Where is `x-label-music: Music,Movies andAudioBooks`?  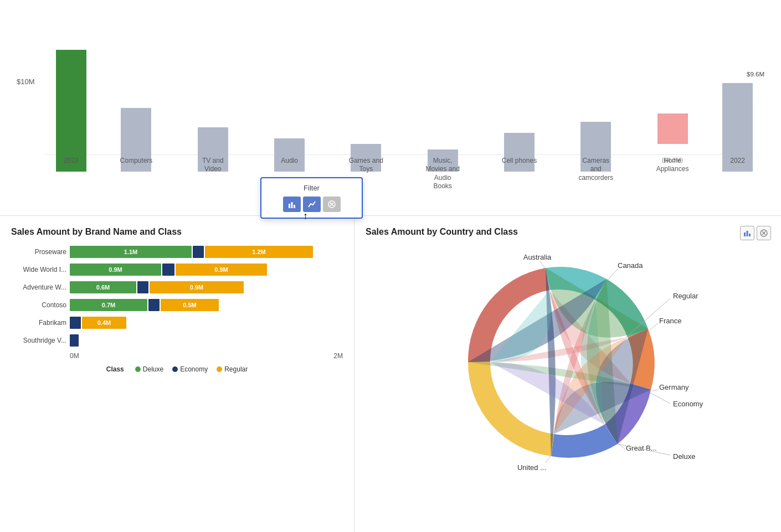
x-label-music: Music,Movies andAudioBooks is located at coordinates (443, 174).